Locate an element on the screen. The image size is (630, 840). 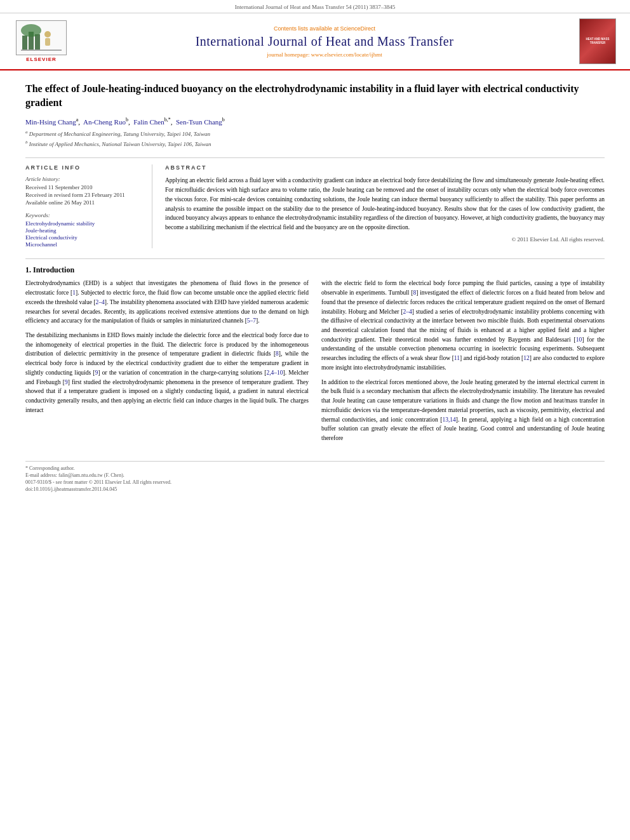
corresponding-note: * Corresponding author. is located at coordinates (315, 469).